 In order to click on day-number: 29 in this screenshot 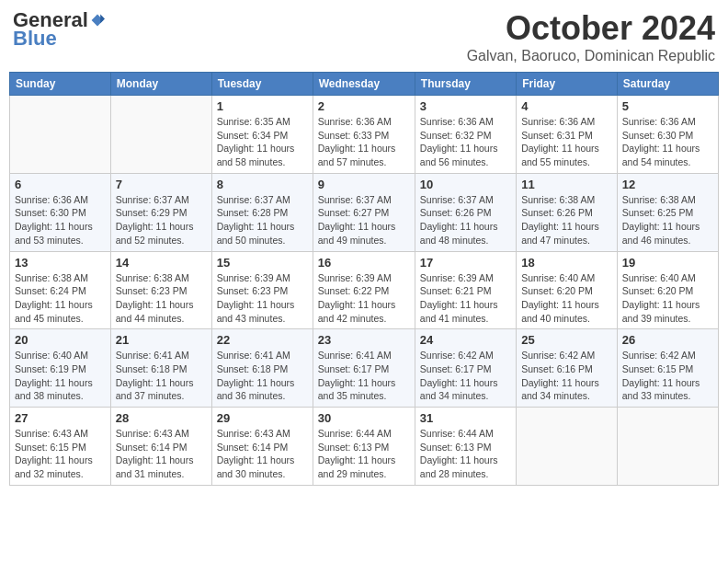, I will do `click(263, 418)`.